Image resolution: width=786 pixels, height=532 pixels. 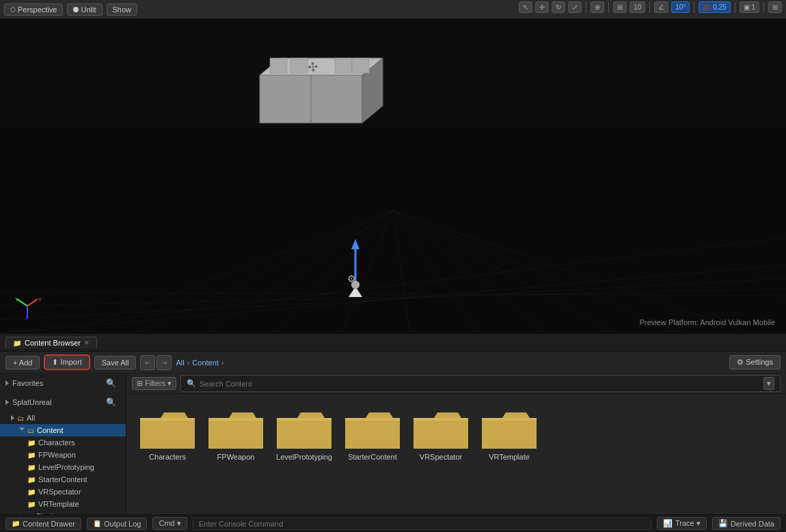 What do you see at coordinates (355, 268) in the screenshot?
I see `gizmo: ⚙` at bounding box center [355, 268].